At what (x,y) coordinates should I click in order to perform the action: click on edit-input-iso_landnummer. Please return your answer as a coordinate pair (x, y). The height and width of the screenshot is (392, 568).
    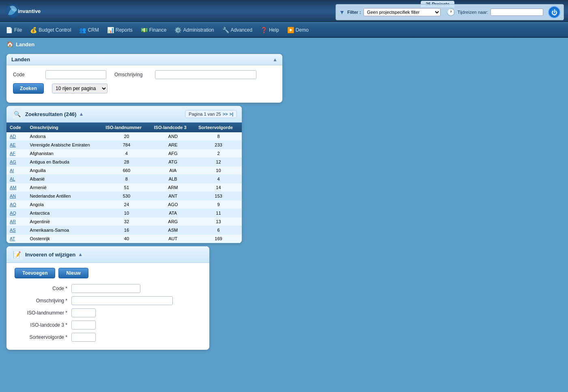
    Looking at the image, I should click on (84, 313).